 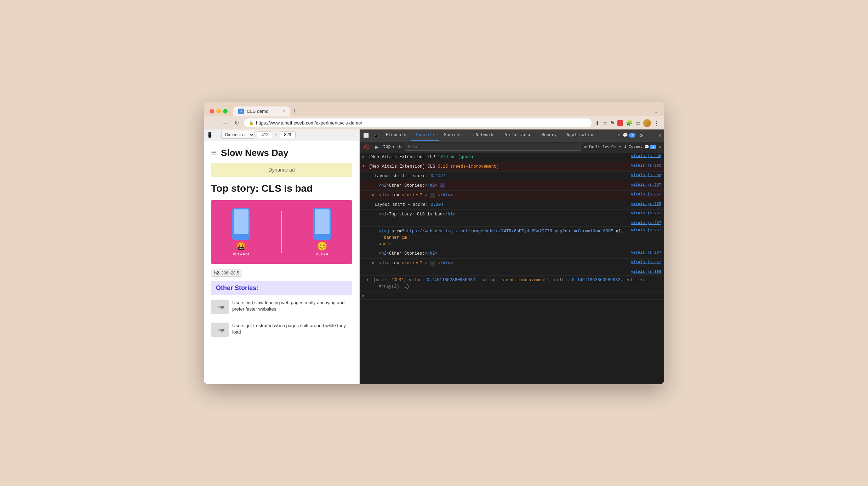 I want to click on width-input, so click(x=265, y=135).